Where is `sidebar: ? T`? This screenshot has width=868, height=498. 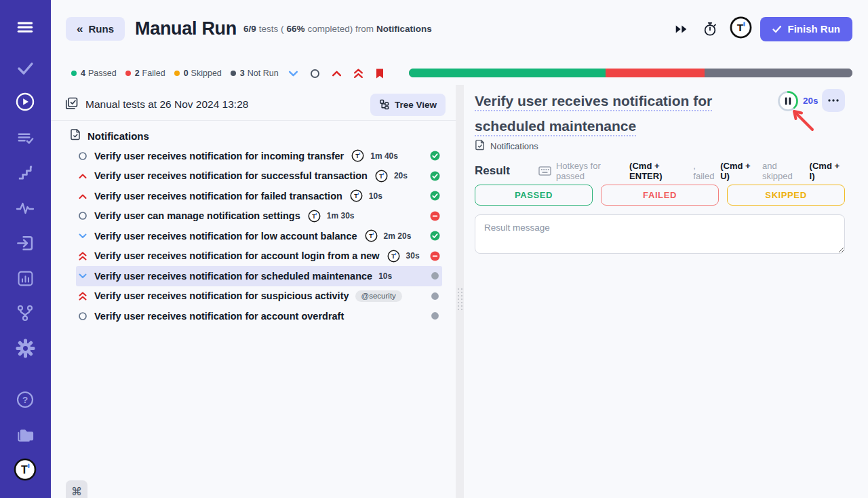 sidebar: ? T is located at coordinates (26, 249).